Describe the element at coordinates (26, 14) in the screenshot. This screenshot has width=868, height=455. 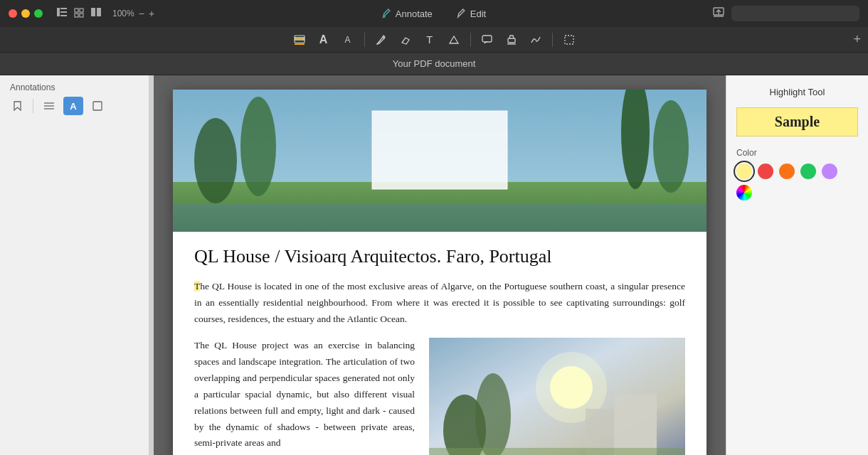
I see `minimize-button` at that location.